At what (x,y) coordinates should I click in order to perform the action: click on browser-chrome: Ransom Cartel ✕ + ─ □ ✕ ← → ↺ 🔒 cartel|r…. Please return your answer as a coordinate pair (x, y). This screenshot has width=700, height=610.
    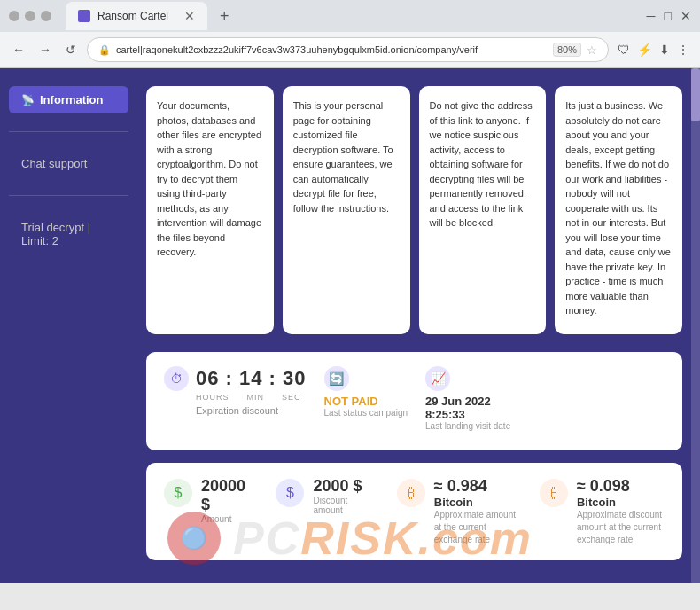
    Looking at the image, I should click on (350, 34).